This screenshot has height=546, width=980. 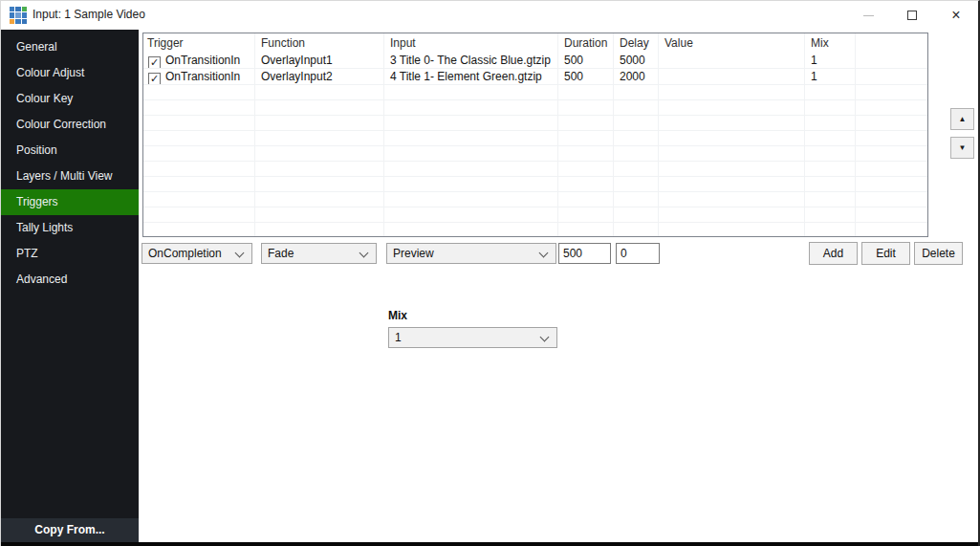 What do you see at coordinates (70, 176) in the screenshot?
I see `sidebar-item-layers-multi-view: Layers / Multi View` at bounding box center [70, 176].